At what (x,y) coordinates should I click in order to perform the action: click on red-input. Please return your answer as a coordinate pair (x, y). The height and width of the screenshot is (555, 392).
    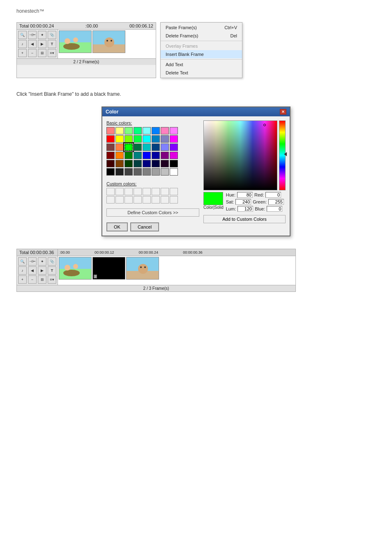
    Looking at the image, I should click on (273, 195).